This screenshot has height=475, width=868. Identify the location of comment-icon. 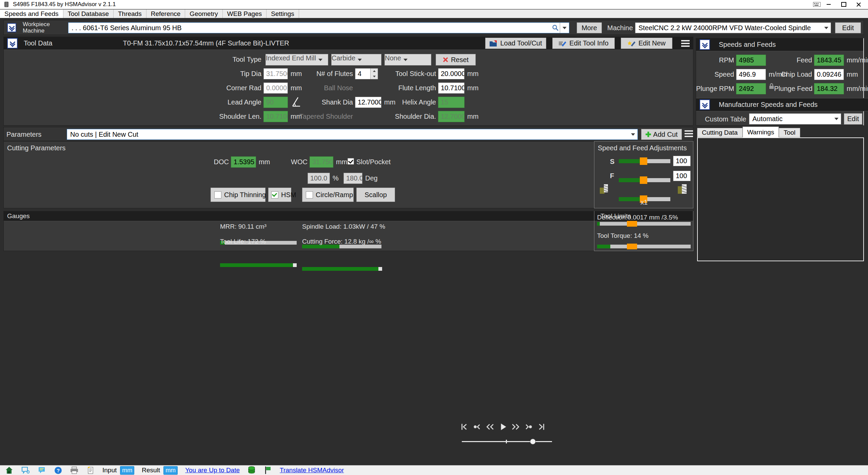
(42, 470).